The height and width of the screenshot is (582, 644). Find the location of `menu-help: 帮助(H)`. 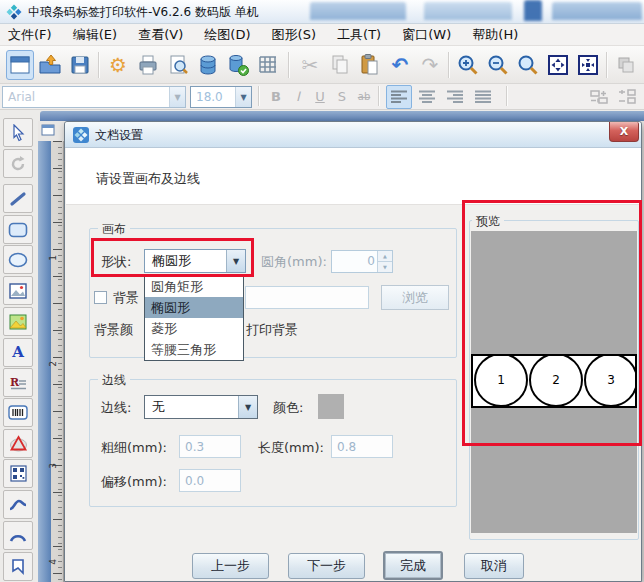

menu-help: 帮助(H) is located at coordinates (495, 35).